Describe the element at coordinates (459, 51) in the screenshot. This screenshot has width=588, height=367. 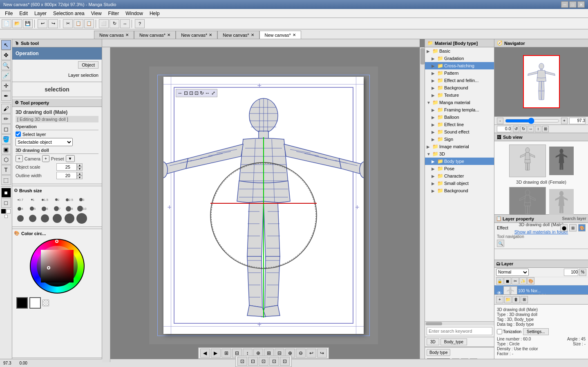
I see `tree-basic: ▶ 📁 Basic` at that location.